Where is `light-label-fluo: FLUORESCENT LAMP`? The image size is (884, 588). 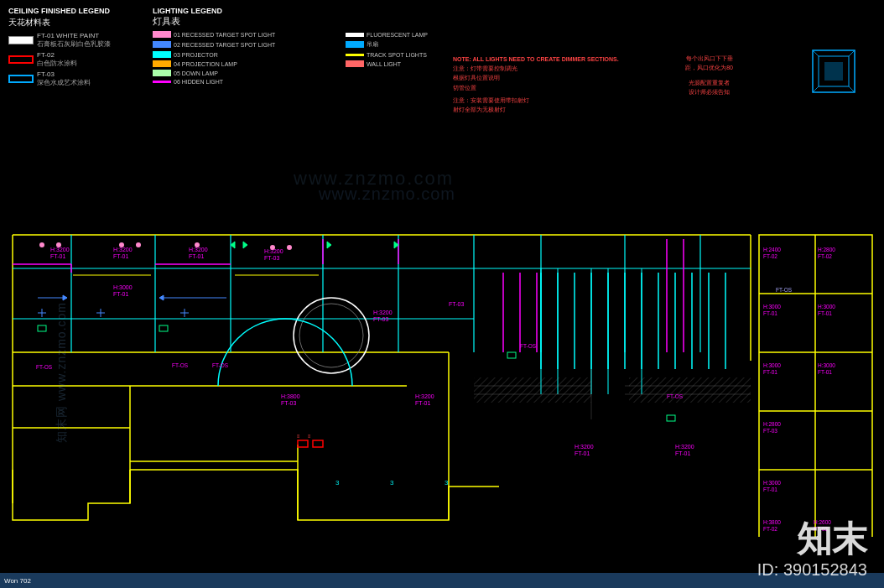
light-label-fluo: FLUORESCENT LAMP is located at coordinates (398, 35).